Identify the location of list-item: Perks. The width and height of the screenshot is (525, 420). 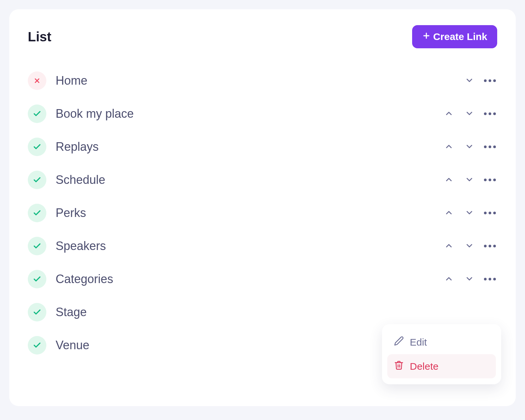
(262, 213).